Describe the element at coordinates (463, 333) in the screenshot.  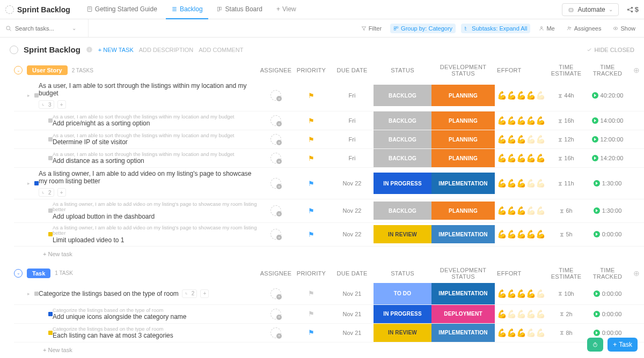
I see `dev-status-cell: IMPLEMENTATION` at that location.